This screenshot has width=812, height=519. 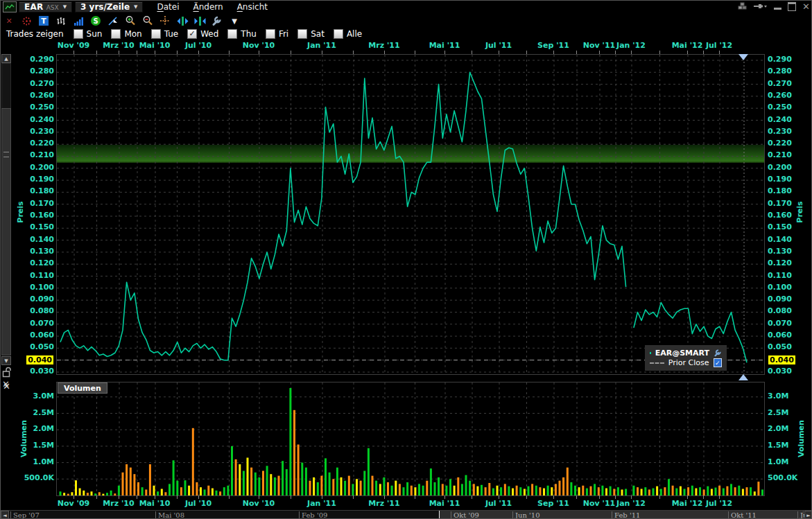 I want to click on close-button: ✕, so click(x=806, y=6).